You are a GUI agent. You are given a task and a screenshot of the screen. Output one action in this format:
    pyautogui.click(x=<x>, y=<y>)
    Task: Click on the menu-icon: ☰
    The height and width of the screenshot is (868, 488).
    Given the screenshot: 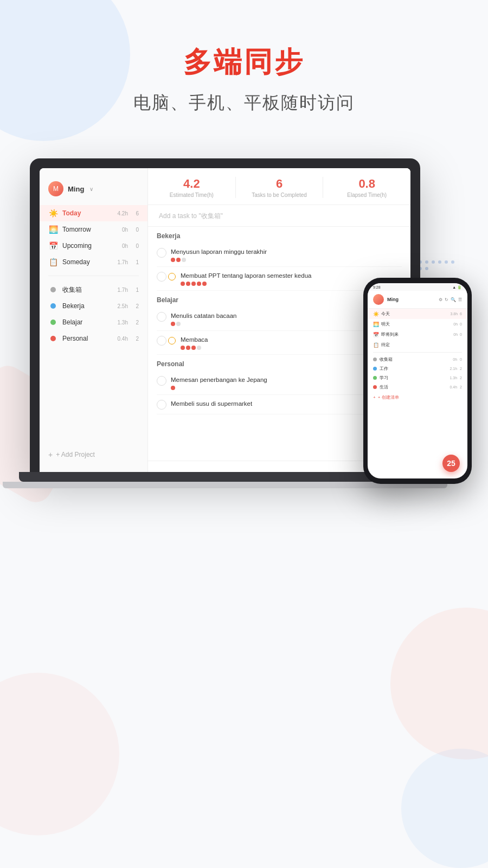 What is the action you would take?
    pyautogui.click(x=460, y=299)
    